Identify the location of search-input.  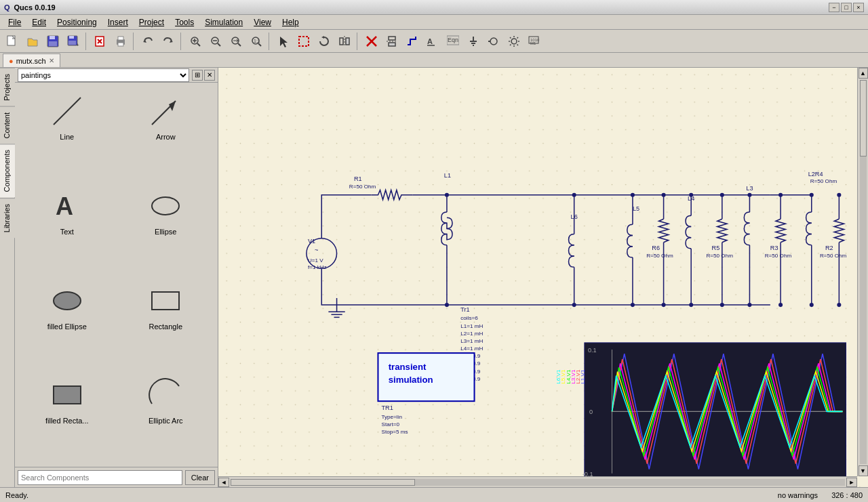
(100, 478).